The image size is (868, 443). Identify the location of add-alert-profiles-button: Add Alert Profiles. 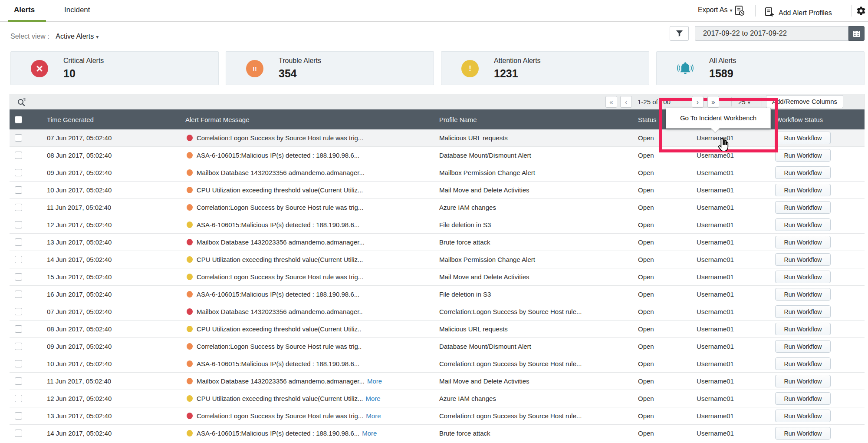
(798, 12).